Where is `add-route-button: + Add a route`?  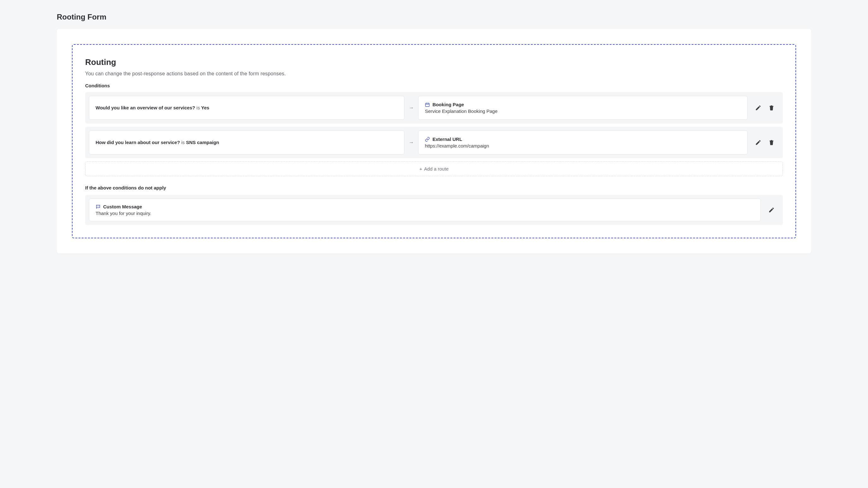 add-route-button: + Add a route is located at coordinates (434, 169).